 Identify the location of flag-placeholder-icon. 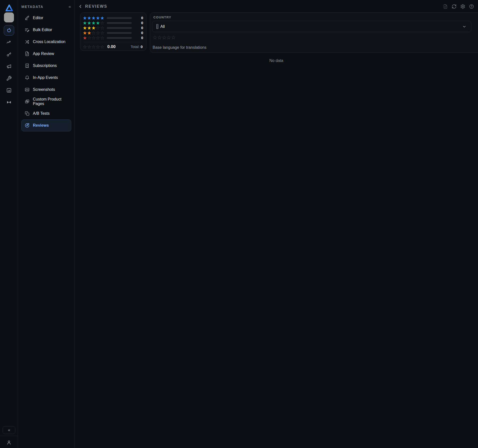
(157, 26).